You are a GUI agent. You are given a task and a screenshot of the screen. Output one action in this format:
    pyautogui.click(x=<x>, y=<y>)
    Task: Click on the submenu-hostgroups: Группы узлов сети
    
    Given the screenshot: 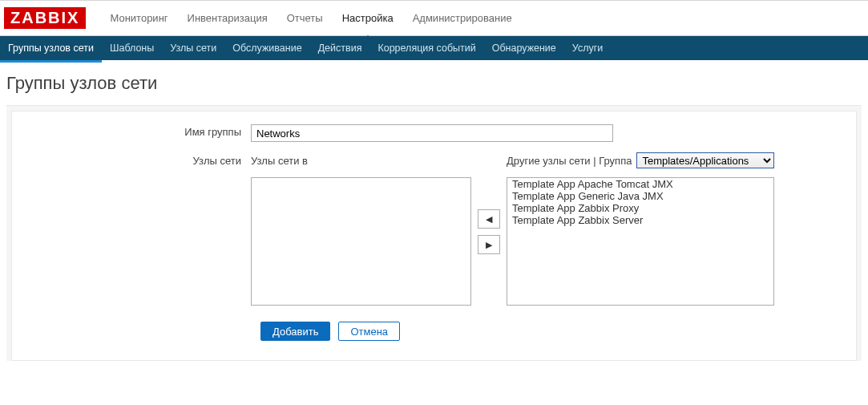 What is the action you would take?
    pyautogui.click(x=51, y=50)
    